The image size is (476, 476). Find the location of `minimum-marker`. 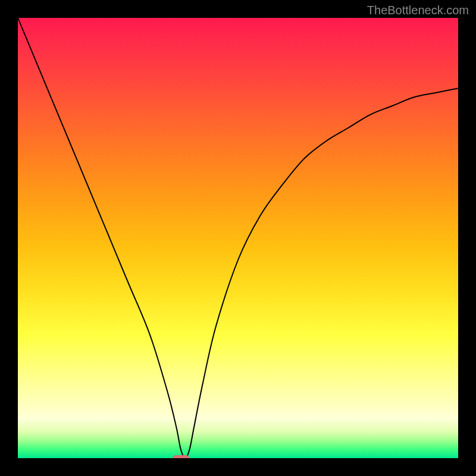

minimum-marker is located at coordinates (181, 457).